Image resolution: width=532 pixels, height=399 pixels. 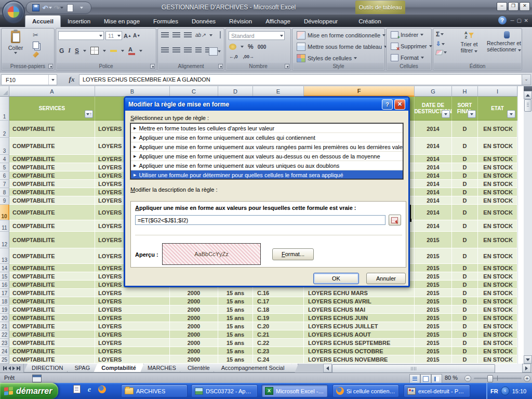 What do you see at coordinates (451, 378) in the screenshot?
I see `zoom-level: 80 %` at bounding box center [451, 378].